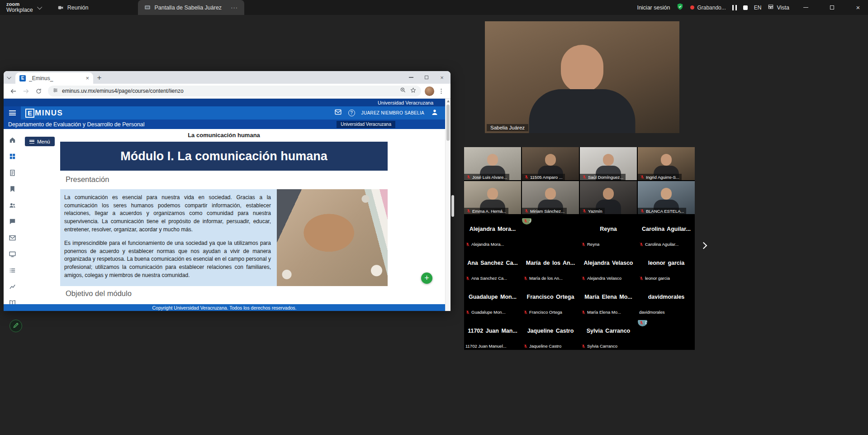  What do you see at coordinates (666, 164) in the screenshot?
I see `participant-tile: Ingrid Aguirre-S...` at bounding box center [666, 164].